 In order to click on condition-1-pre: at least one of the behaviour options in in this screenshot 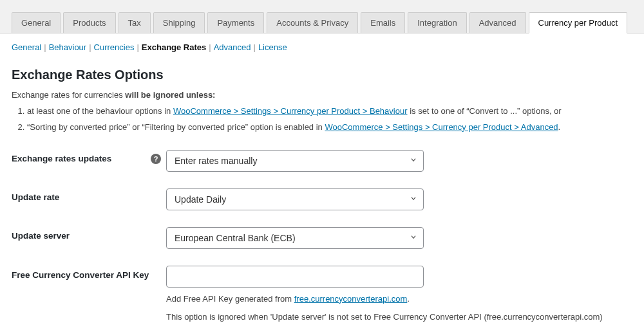, I will do `click(100, 111)`.